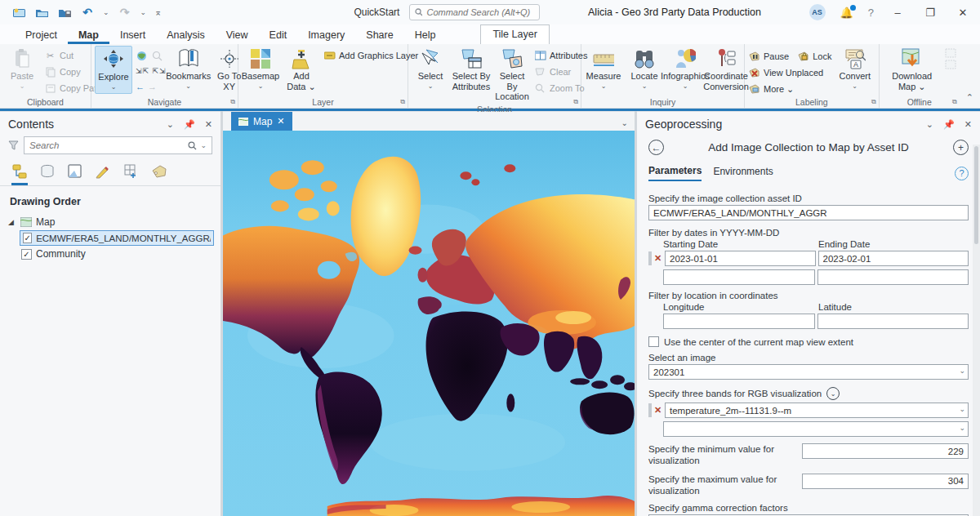 The height and width of the screenshot is (516, 980). Describe the element at coordinates (955, 102) in the screenshot. I see `offline-launcher-icon: ⧉` at that location.